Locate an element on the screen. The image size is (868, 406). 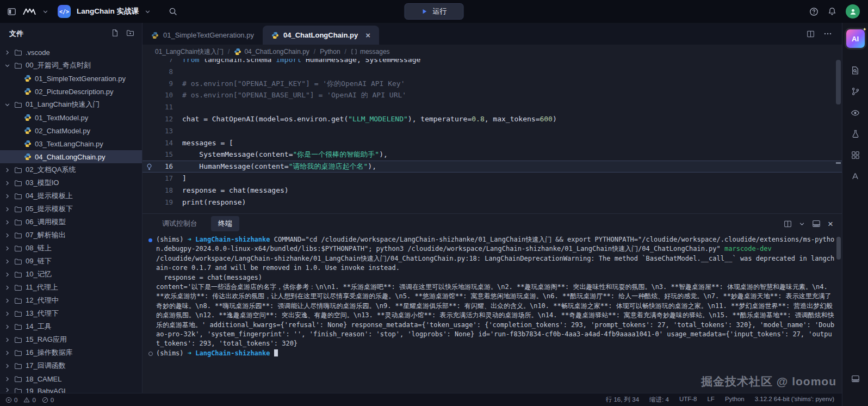
status-item: 行 16, 列 34 is located at coordinates (622, 399).